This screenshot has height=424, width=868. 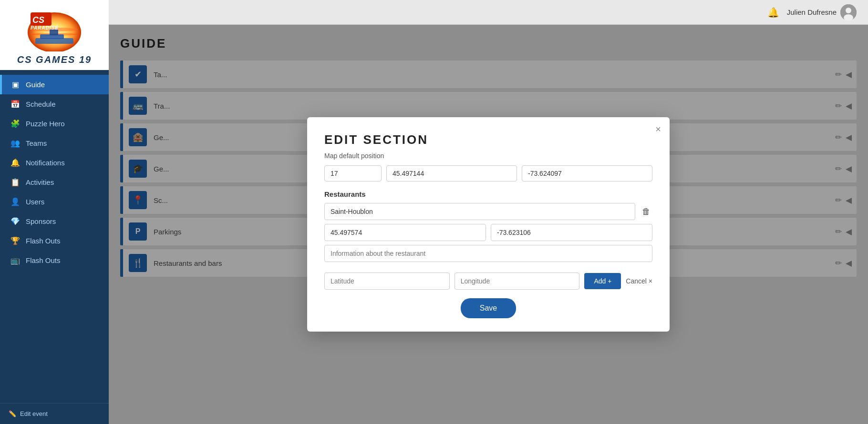 What do you see at coordinates (35, 85) in the screenshot?
I see `sidebar-item-label: Guide` at bounding box center [35, 85].